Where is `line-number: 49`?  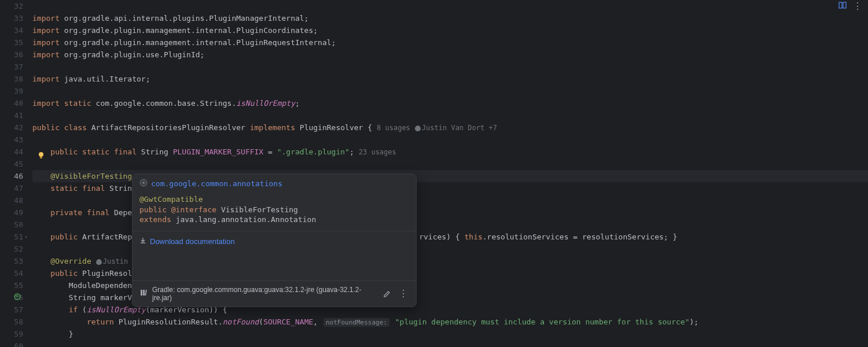 line-number: 49 is located at coordinates (12, 213).